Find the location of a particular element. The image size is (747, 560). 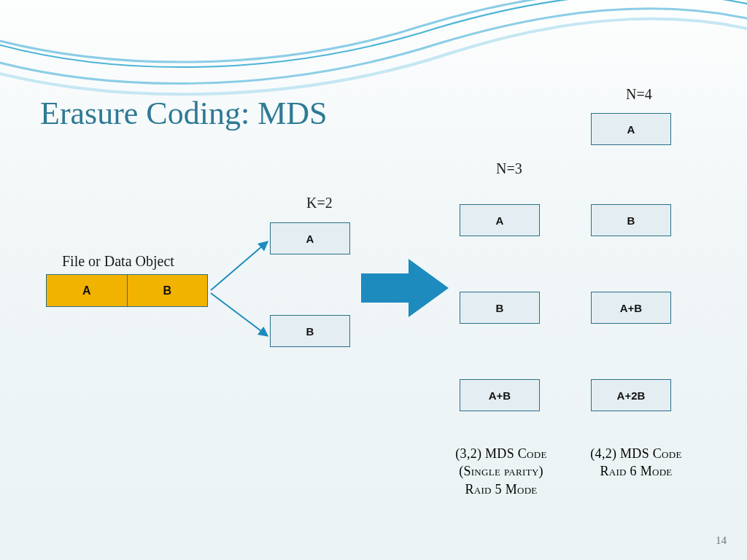

file-object-label: File or Data Object is located at coordinates (118, 261).